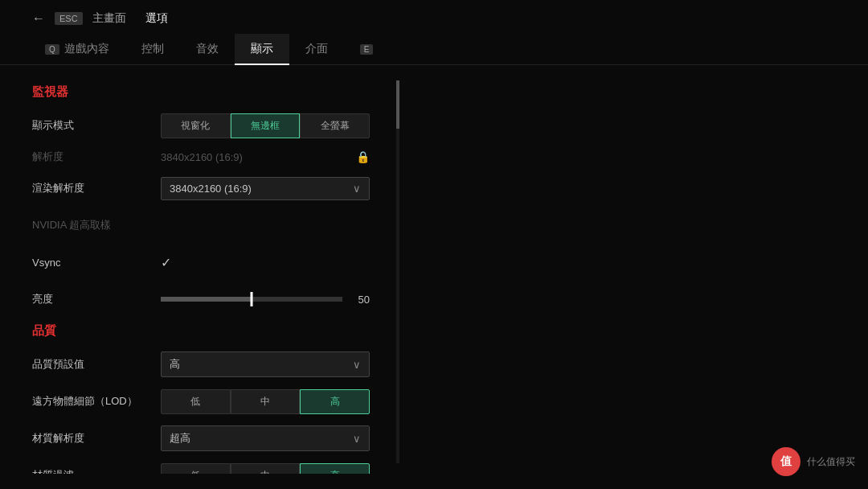 The width and height of the screenshot is (868, 489). I want to click on esc-badge: ESC, so click(69, 18).